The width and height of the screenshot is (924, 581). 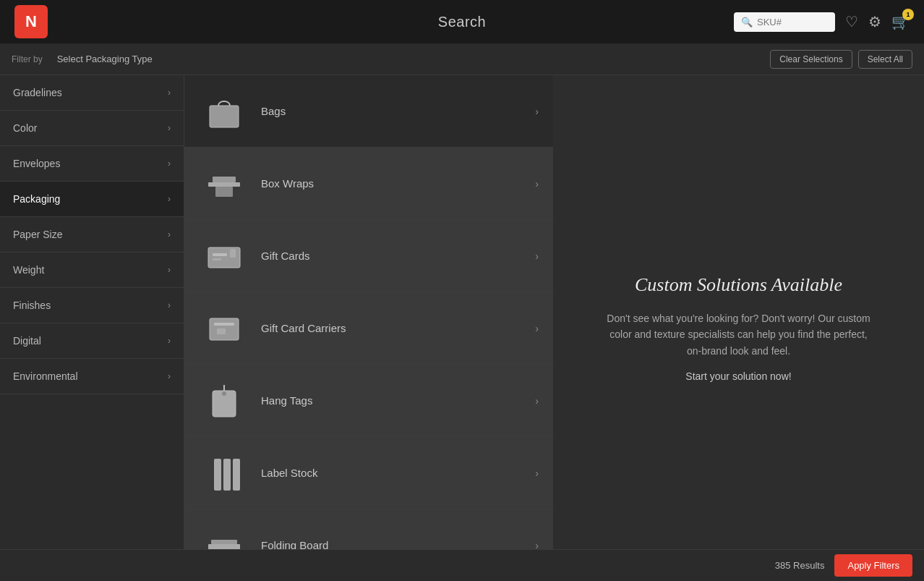 What do you see at coordinates (811, 59) in the screenshot?
I see `clear-selections-button: Clear Selections` at bounding box center [811, 59].